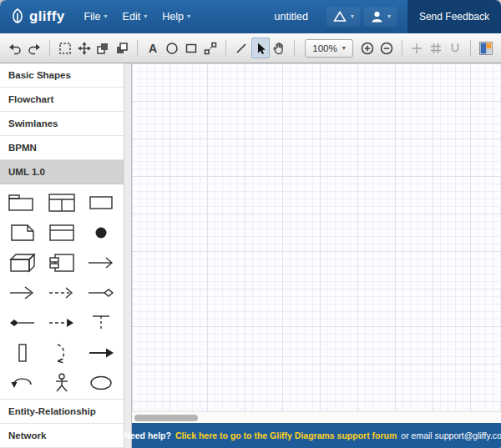 The height and width of the screenshot is (448, 501). I want to click on sidebar-item-swimlanes: Swimlanes, so click(62, 123).